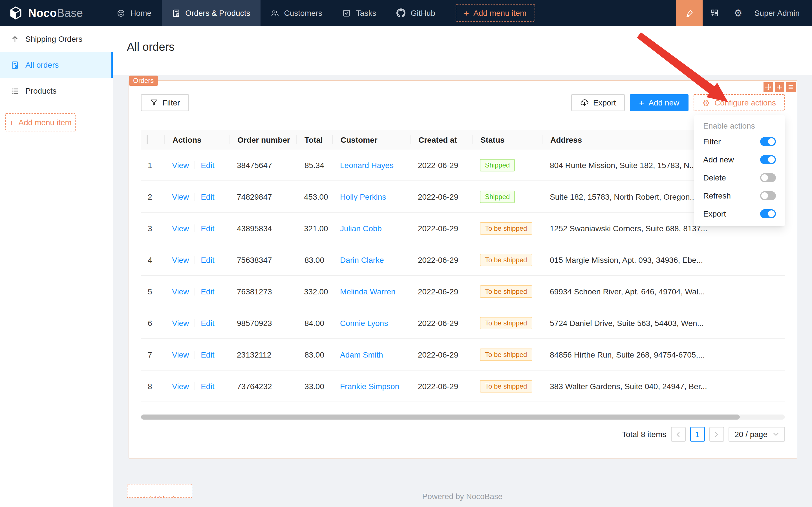 This screenshot has width=812, height=507. I want to click on table-row: 2 ViewEdit 74829847 453.00 Holly Perkins…, so click(463, 197).